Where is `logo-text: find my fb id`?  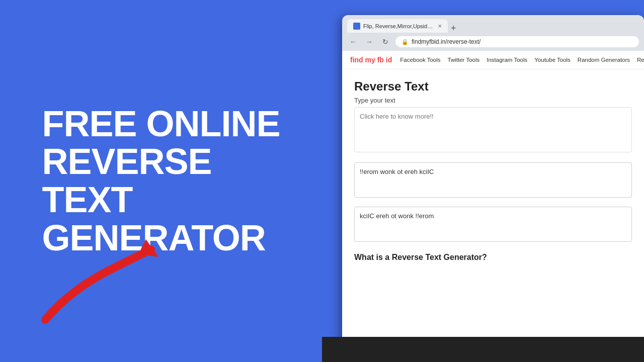
logo-text: find my fb id is located at coordinates (371, 60).